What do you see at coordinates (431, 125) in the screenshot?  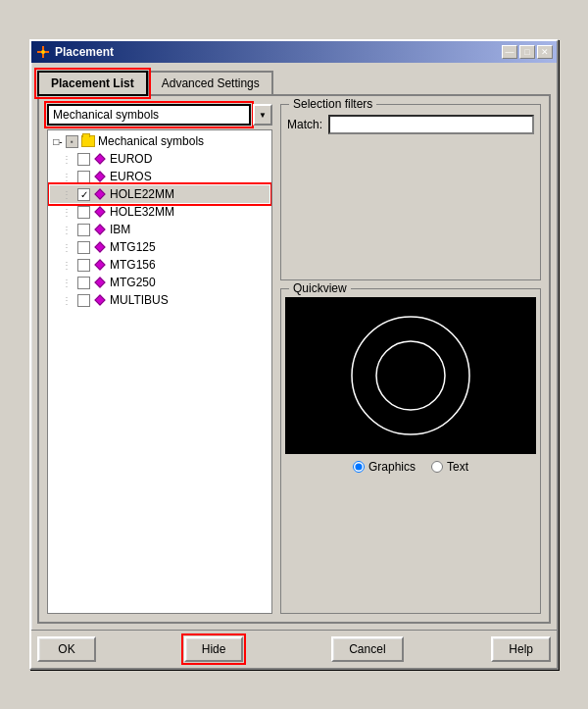 I see `match-input` at bounding box center [431, 125].